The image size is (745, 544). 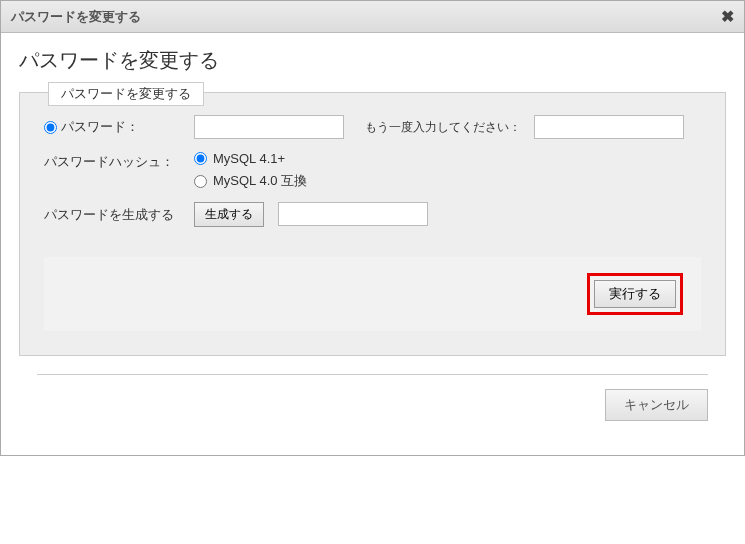 What do you see at coordinates (372, 127) in the screenshot?
I see `password-row: パスワード： もう一度入力してください：` at bounding box center [372, 127].